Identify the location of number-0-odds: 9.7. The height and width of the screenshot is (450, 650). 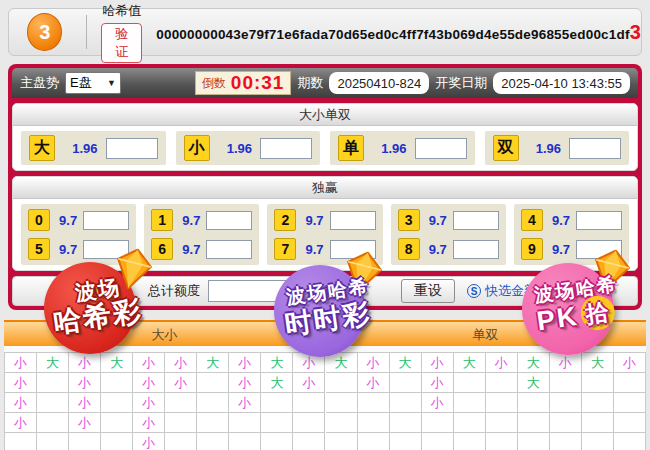
(68, 220).